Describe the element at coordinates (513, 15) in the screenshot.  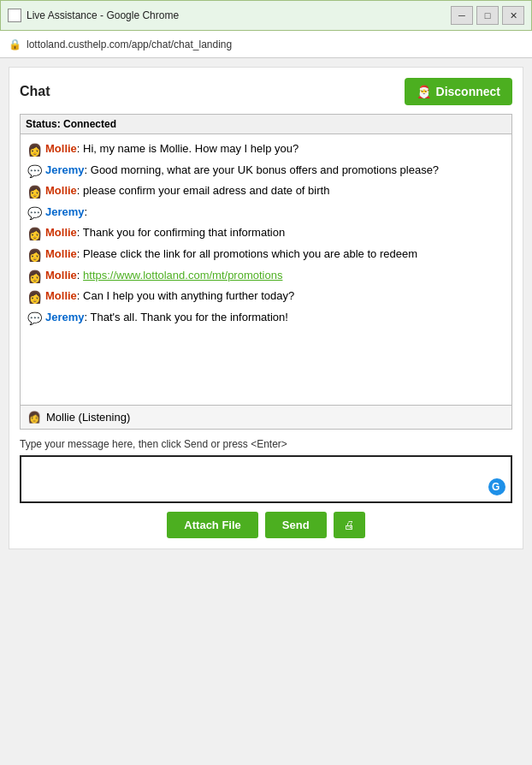
I see `close-button: ✕` at that location.